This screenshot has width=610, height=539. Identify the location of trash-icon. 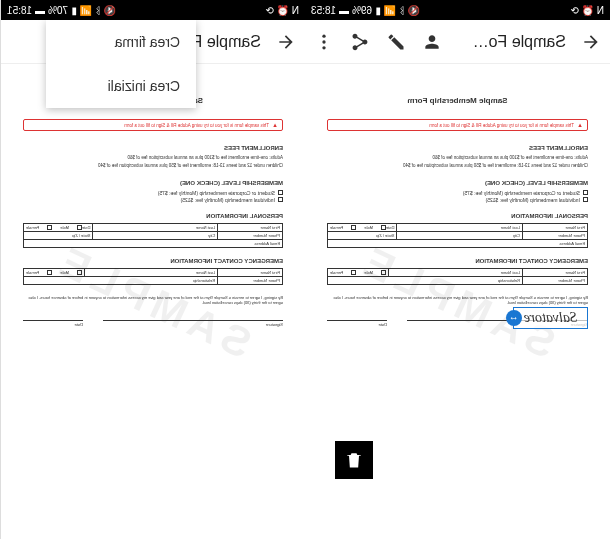
(354, 460).